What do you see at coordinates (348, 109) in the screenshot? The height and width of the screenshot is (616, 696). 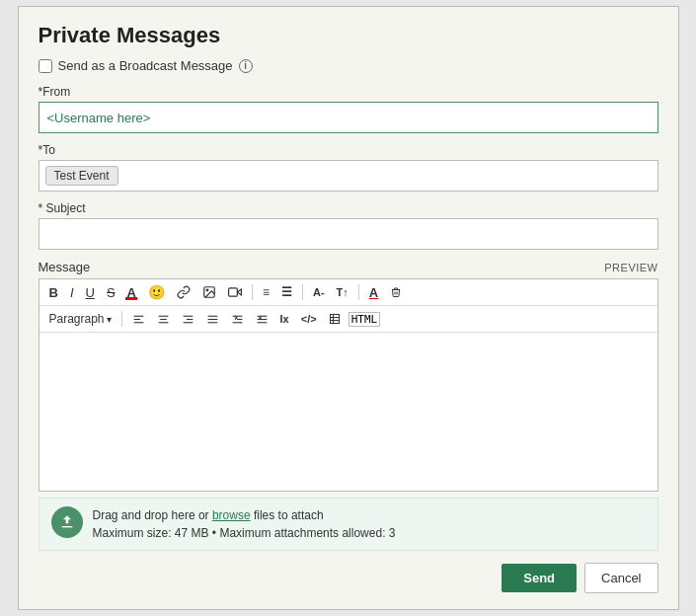 I see `from-field-group: *From` at bounding box center [348, 109].